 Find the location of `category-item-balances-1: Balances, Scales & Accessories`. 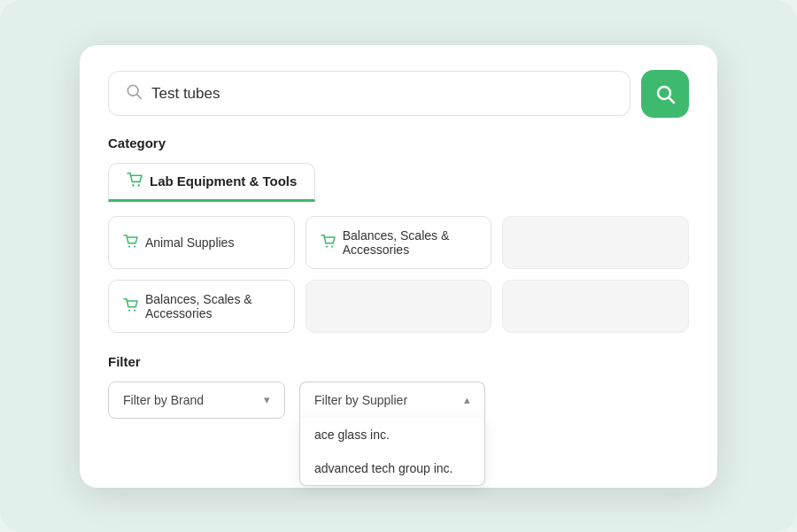

category-item-balances-1: Balances, Scales & Accessories is located at coordinates (398, 243).